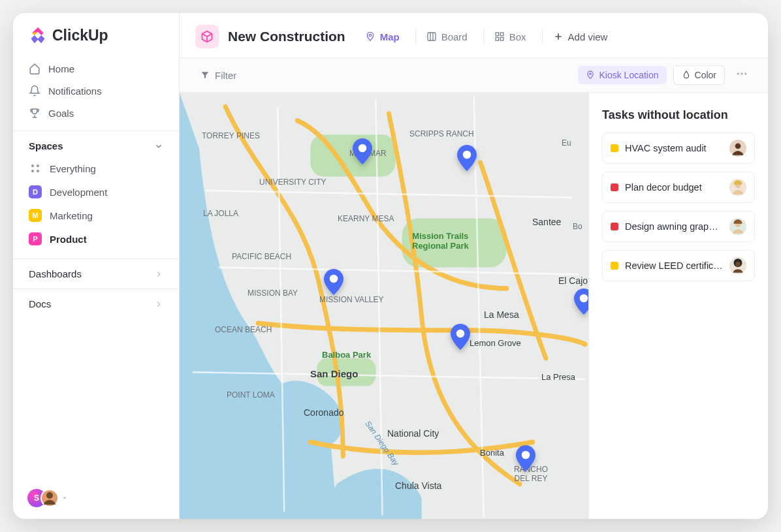 Image resolution: width=781 pixels, height=532 pixels. Describe the element at coordinates (35, 239) in the screenshot. I see `space-badge: P` at that location.